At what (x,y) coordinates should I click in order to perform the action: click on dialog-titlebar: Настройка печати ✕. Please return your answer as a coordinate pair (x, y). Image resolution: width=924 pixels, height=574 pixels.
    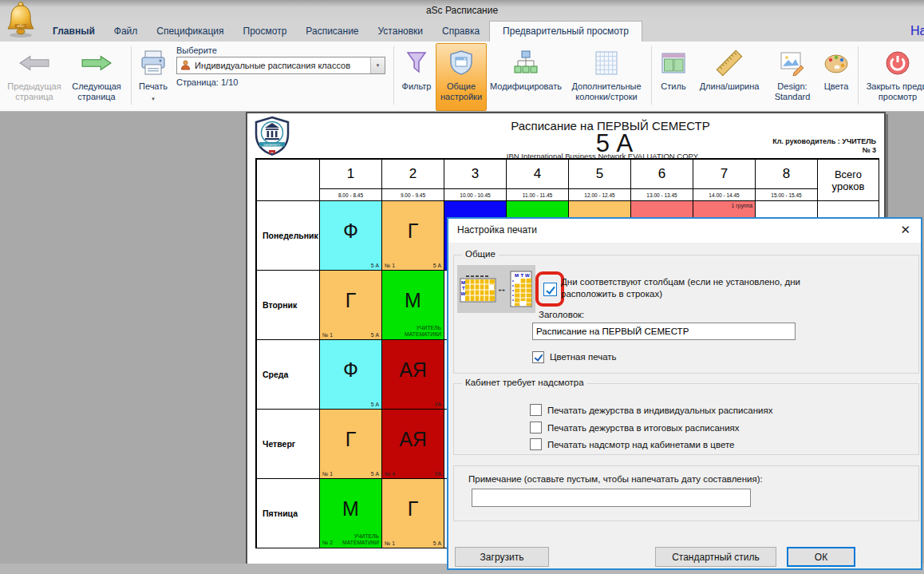
    Looking at the image, I should click on (685, 231).